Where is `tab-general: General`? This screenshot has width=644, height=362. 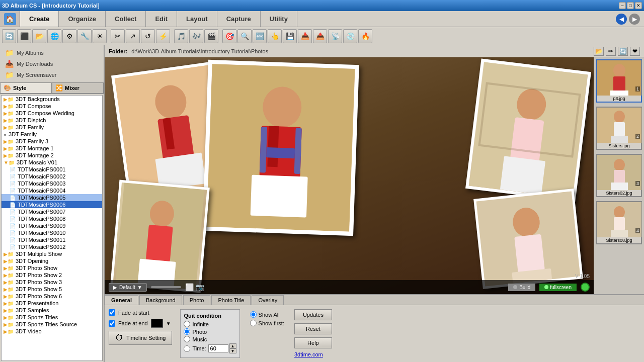
tab-general: General is located at coordinates (122, 300).